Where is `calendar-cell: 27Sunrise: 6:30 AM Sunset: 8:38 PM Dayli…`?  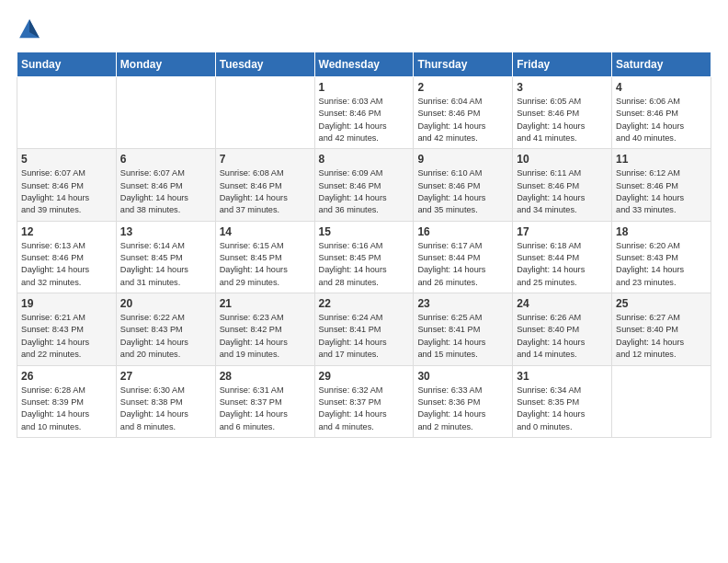 calendar-cell: 27Sunrise: 6:30 AM Sunset: 8:38 PM Dayli… is located at coordinates (165, 401).